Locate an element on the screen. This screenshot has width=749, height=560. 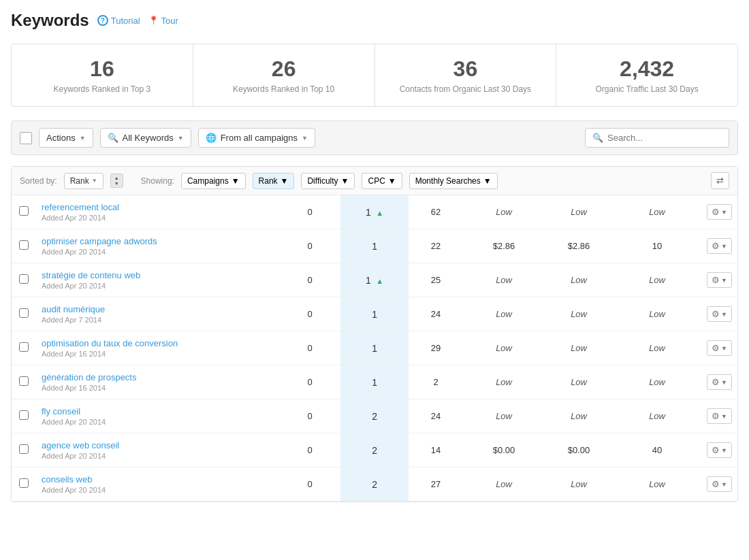
stat-contacts-number: 36 is located at coordinates (466, 69).